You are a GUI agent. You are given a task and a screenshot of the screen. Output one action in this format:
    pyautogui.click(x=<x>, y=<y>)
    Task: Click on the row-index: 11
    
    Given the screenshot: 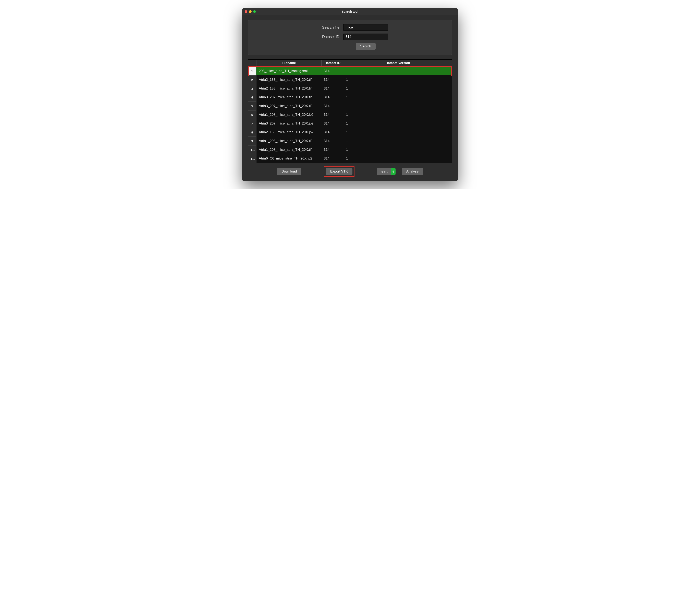 What is the action you would take?
    pyautogui.click(x=252, y=159)
    